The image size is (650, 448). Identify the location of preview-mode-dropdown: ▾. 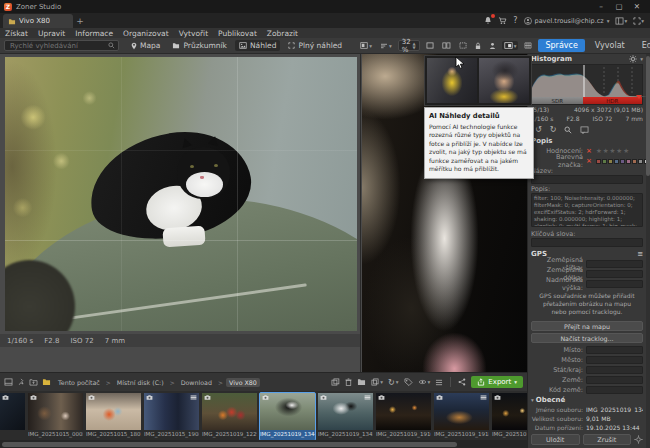
(424, 382).